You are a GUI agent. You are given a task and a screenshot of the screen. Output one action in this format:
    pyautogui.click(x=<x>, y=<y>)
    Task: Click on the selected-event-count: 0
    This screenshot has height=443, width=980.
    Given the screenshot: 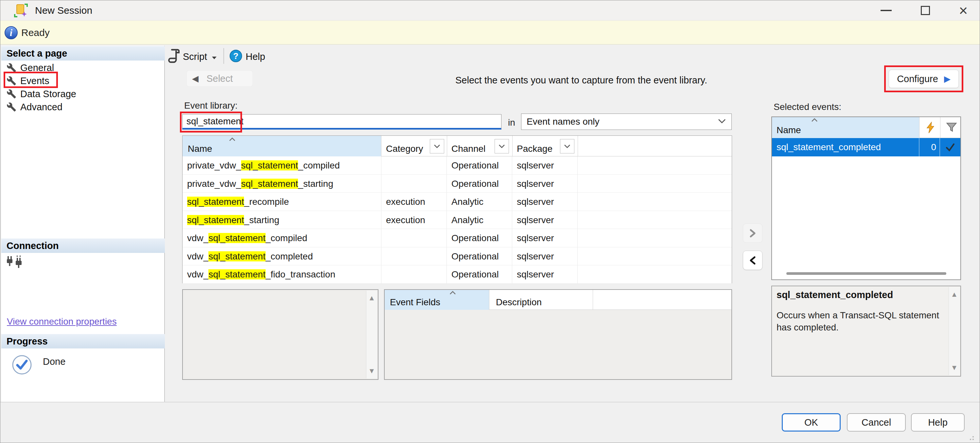 What is the action you would take?
    pyautogui.click(x=930, y=147)
    